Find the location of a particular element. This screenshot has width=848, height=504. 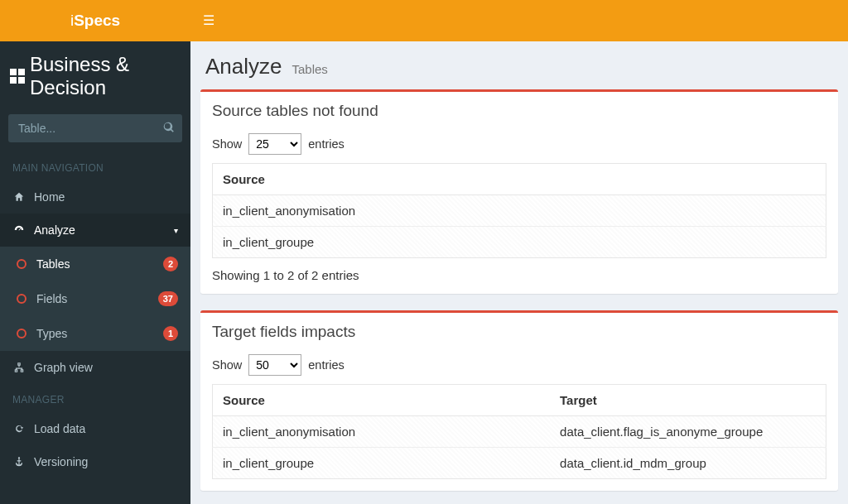

col-target: Target is located at coordinates (687, 401).